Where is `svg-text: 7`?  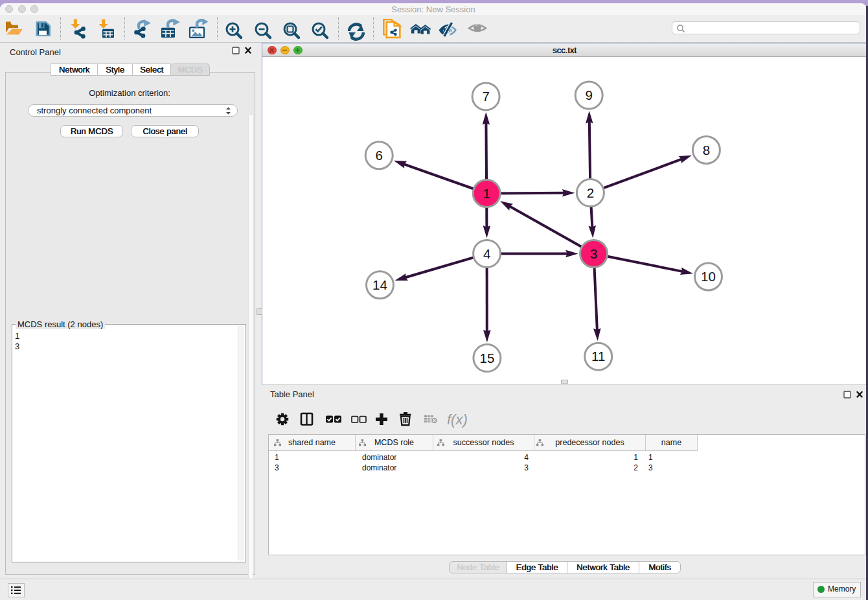
svg-text: 7 is located at coordinates (486, 96).